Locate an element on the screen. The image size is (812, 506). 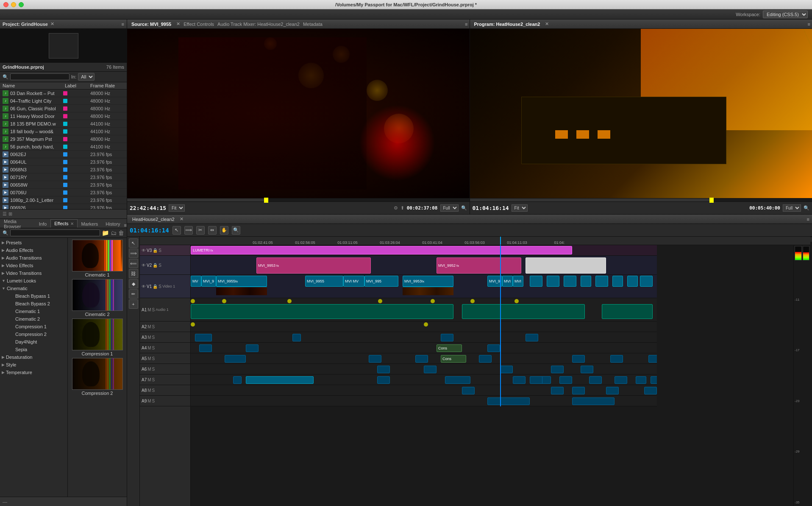
list-item: ♪ 11 Heavy Wood Door 48000 Hz is located at coordinates (64, 116).